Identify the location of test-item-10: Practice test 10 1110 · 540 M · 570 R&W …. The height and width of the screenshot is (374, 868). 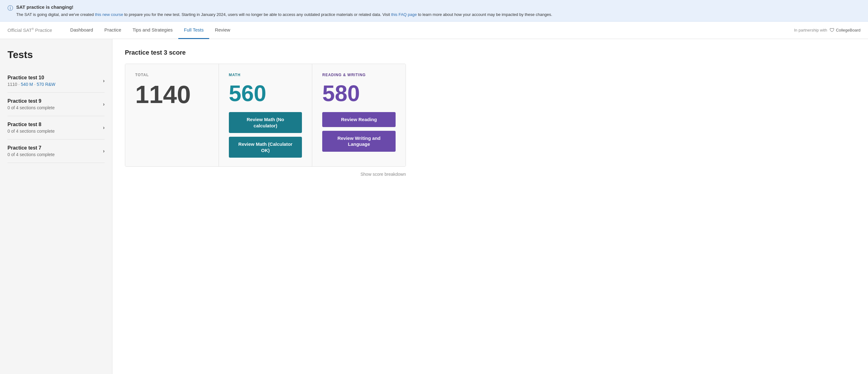
(56, 81).